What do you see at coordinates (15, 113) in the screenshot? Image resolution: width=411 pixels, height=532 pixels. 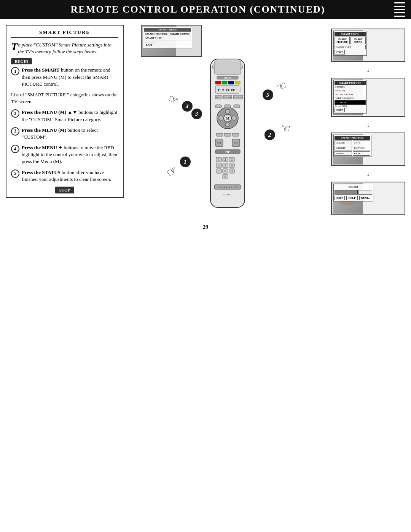 I see `step-num-2: 2` at bounding box center [15, 113].